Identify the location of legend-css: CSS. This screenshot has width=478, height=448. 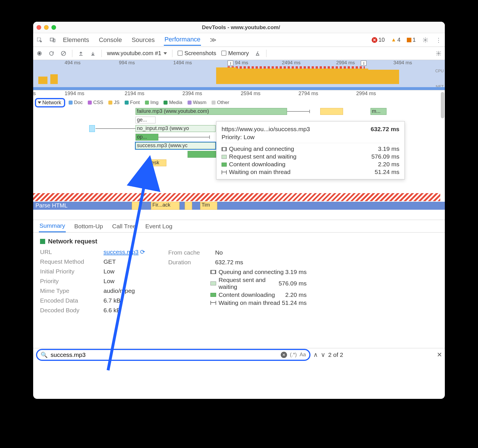
(98, 103).